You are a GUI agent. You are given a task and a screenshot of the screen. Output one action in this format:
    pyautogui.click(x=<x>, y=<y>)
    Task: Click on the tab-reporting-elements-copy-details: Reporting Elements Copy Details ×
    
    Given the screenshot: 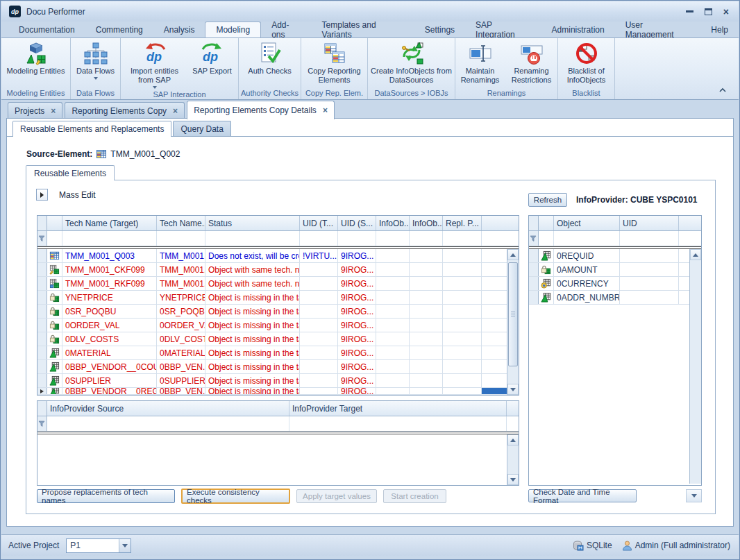 What is the action you would take?
    pyautogui.click(x=261, y=110)
    